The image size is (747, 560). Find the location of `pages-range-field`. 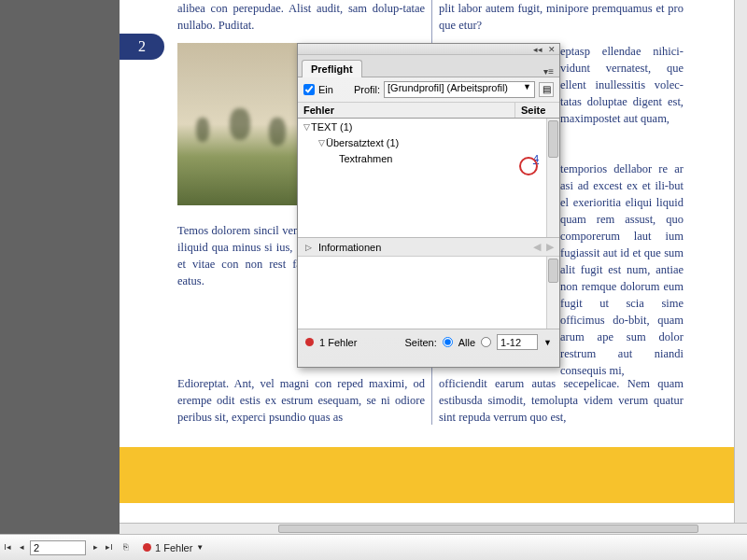

pages-range-field is located at coordinates (517, 342).